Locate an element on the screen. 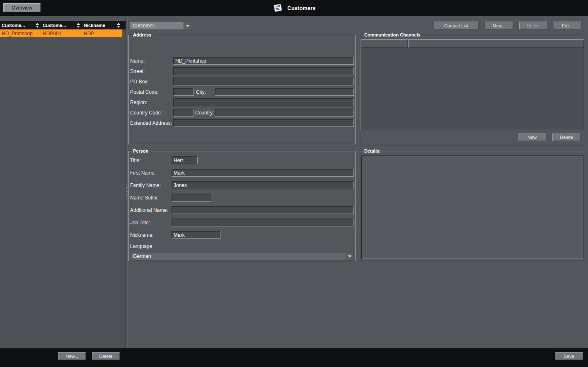  title-label: Title: is located at coordinates (136, 160).